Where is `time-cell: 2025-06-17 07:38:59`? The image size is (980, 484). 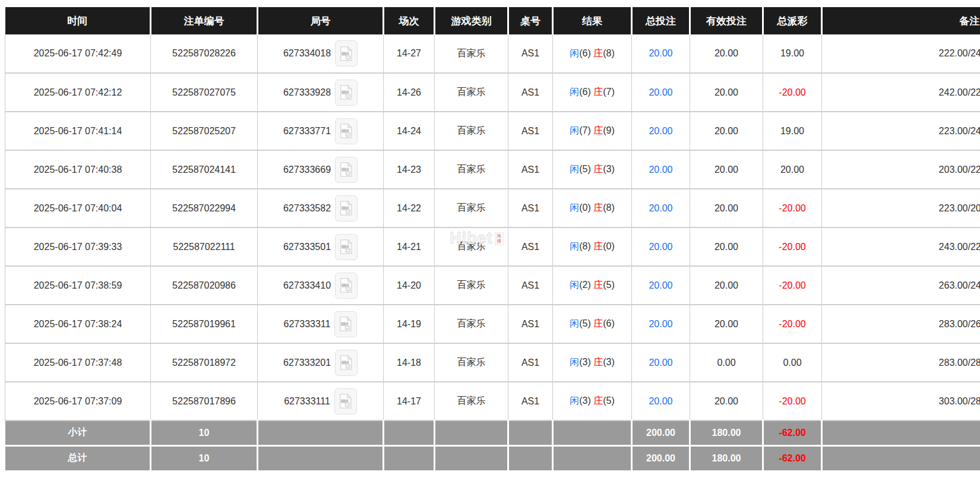
time-cell: 2025-06-17 07:38:59 is located at coordinates (78, 285).